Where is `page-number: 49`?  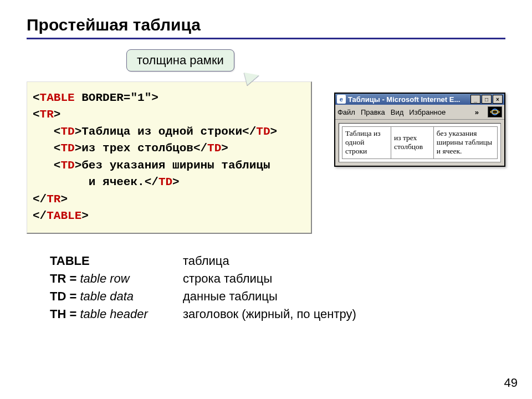 page-number: 49 is located at coordinates (511, 383).